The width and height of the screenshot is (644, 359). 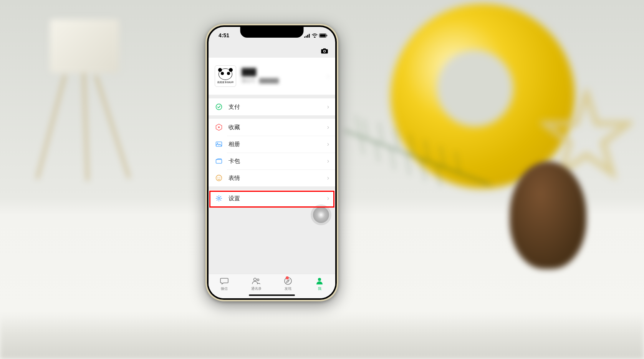 I want to click on menu-item-album: 相册 ›, so click(x=272, y=144).